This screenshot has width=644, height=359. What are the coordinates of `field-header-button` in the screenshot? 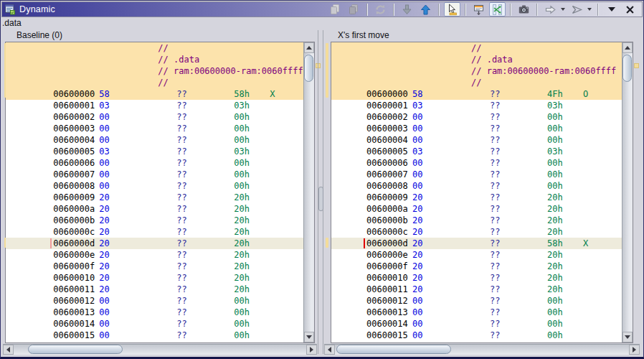 It's located at (479, 9).